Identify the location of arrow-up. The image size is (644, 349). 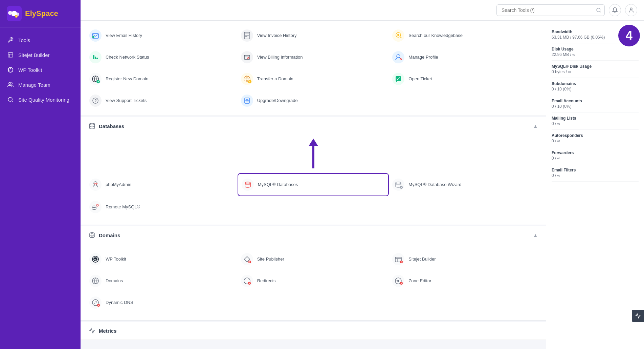
(313, 153).